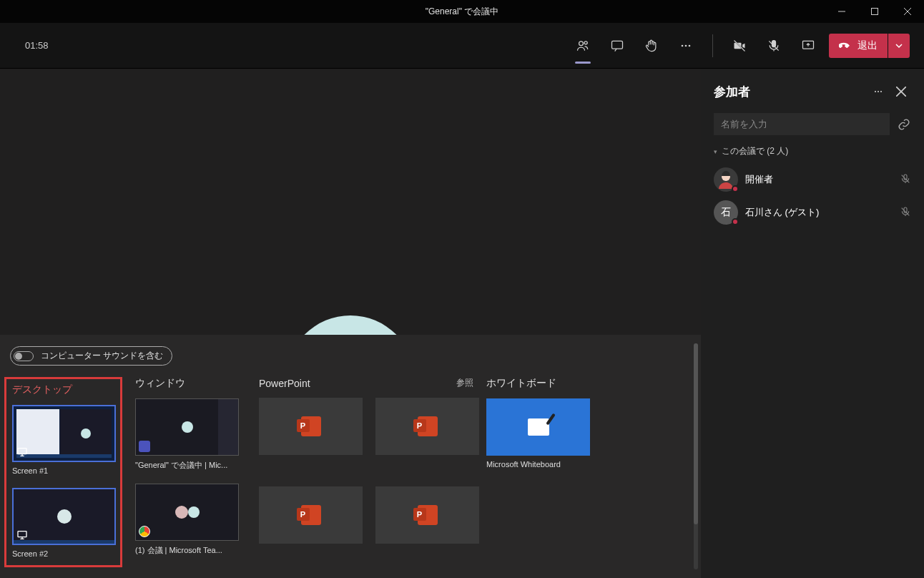  What do you see at coordinates (22, 452) in the screenshot?
I see `screen-icon` at bounding box center [22, 452].